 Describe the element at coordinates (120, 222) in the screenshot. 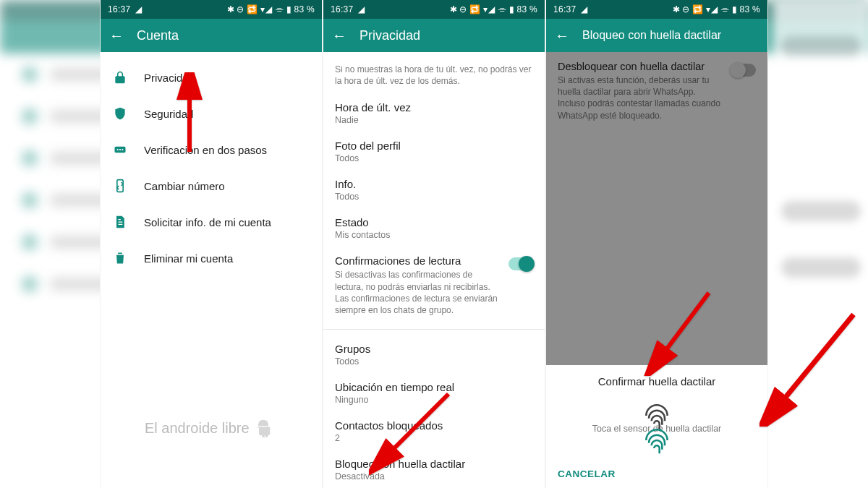

I see `doc-icon` at that location.